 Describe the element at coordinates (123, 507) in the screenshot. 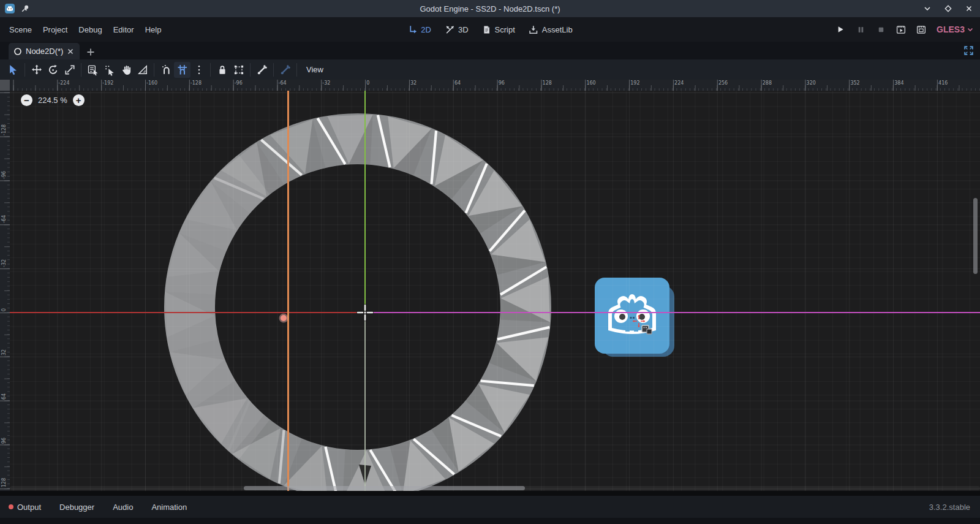

I see `bottom-tab-audio: Audio` at that location.